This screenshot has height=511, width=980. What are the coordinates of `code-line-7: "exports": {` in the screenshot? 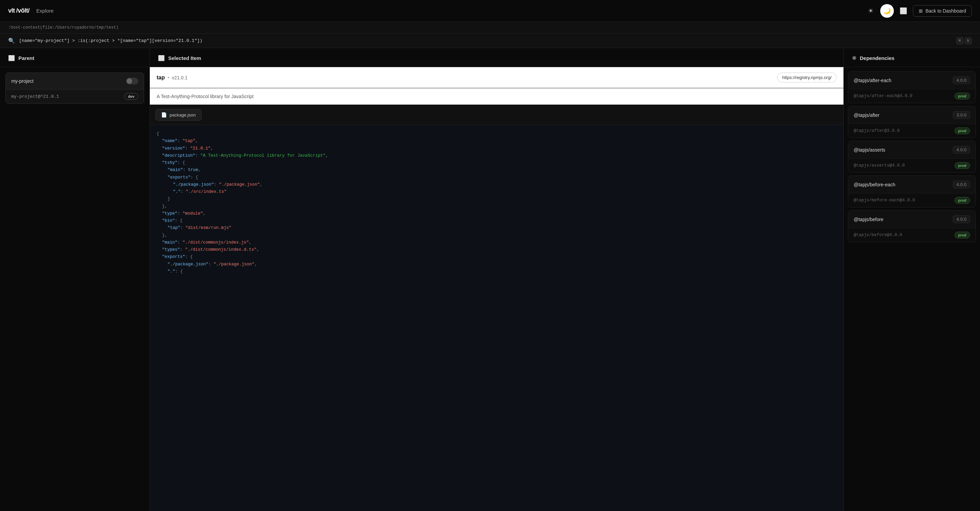 It's located at (497, 178).